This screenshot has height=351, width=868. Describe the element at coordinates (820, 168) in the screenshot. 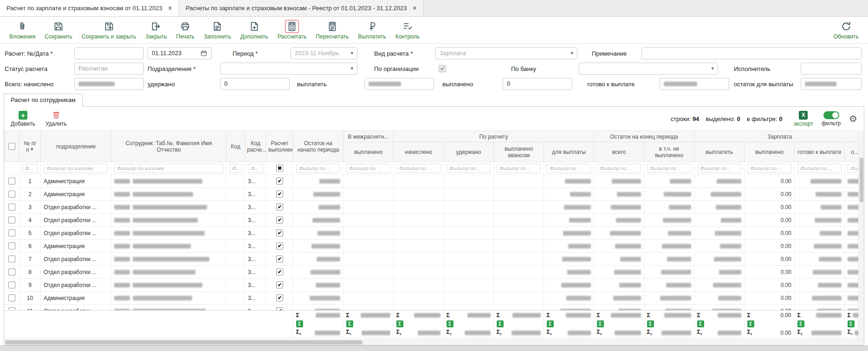

I see `filter-input-salary_ready` at that location.